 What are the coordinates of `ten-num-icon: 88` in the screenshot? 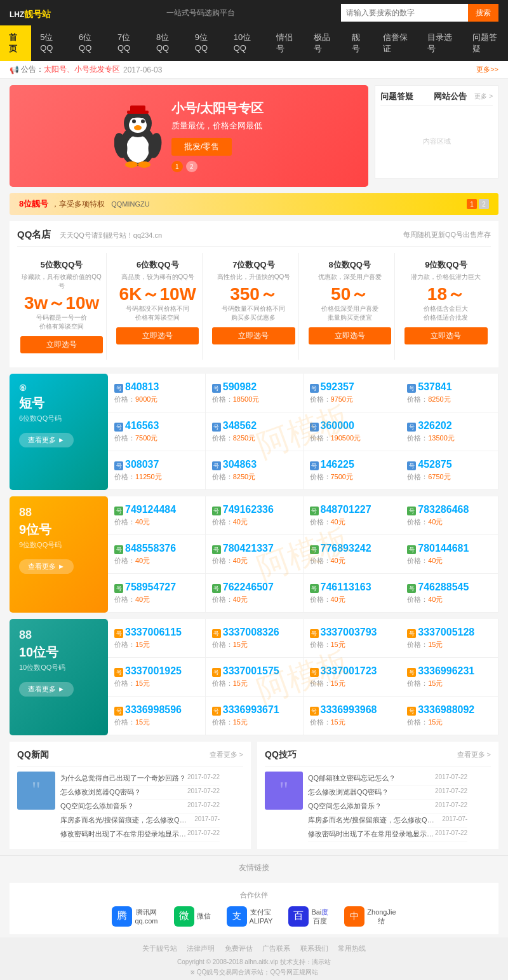 It's located at (25, 636).